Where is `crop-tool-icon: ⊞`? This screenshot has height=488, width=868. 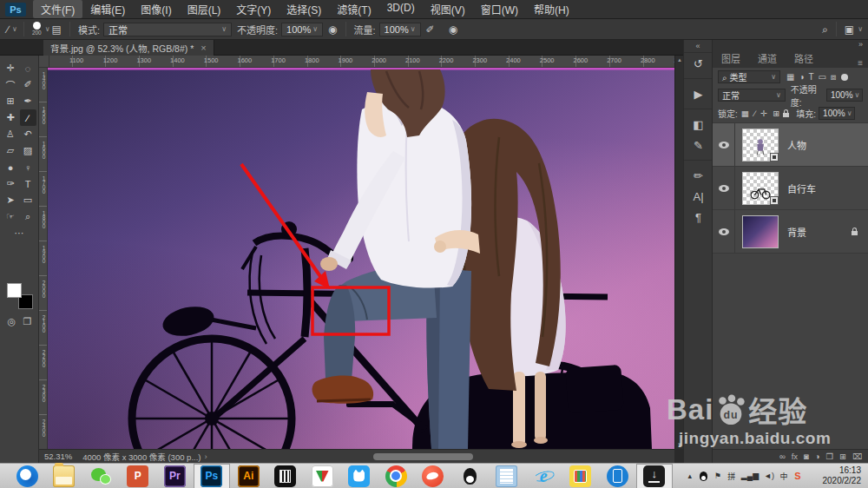
crop-tool-icon: ⊞ is located at coordinates (10, 101).